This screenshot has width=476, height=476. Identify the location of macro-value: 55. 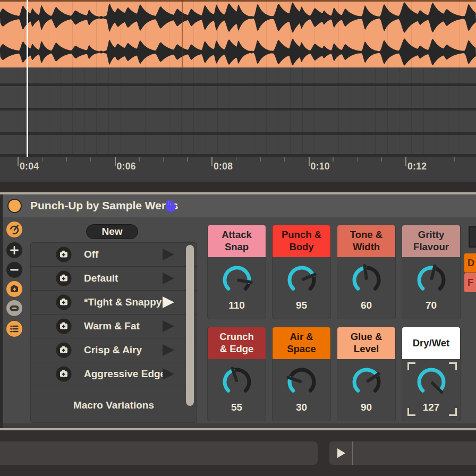
(237, 407).